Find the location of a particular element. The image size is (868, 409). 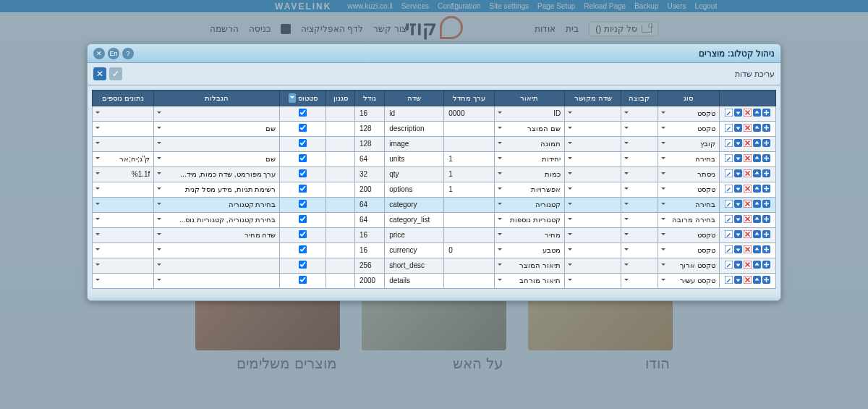

col-type: סוג is located at coordinates (689, 98).